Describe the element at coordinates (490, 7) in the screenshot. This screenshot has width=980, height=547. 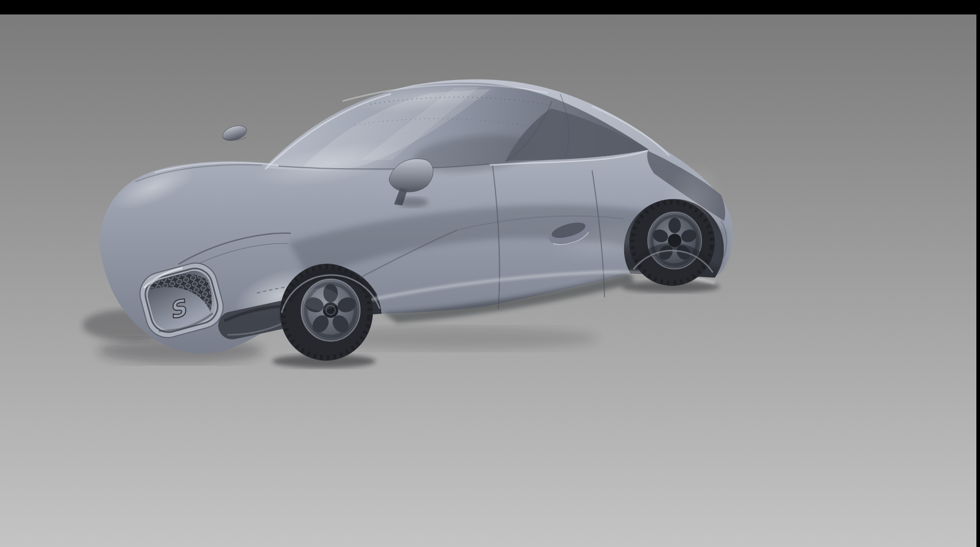
I see `top-letterbox-bar` at that location.